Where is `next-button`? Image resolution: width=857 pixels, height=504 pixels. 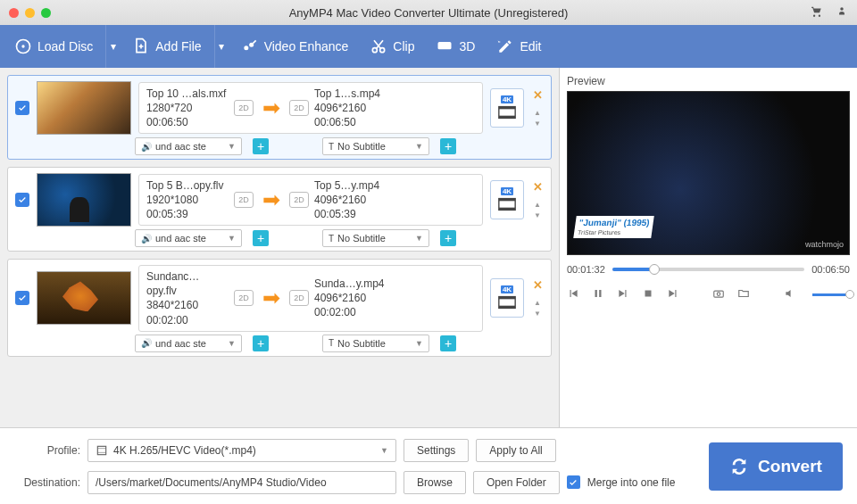 next-button is located at coordinates (673, 294).